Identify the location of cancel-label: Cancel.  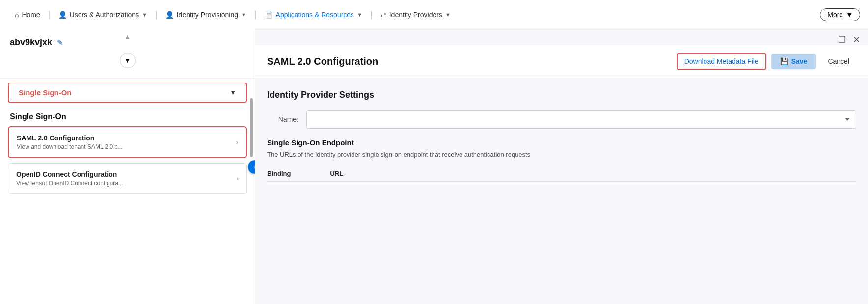
(839, 61).